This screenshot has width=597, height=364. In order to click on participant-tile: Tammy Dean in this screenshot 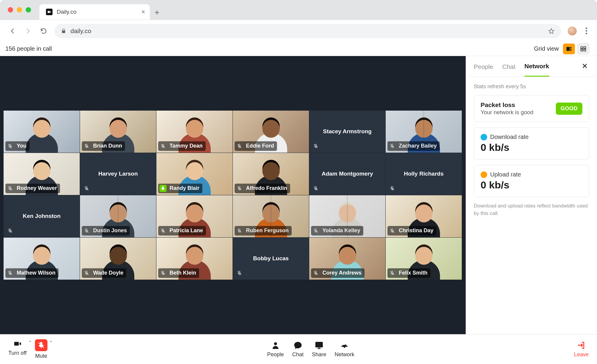, I will do `click(195, 132)`.